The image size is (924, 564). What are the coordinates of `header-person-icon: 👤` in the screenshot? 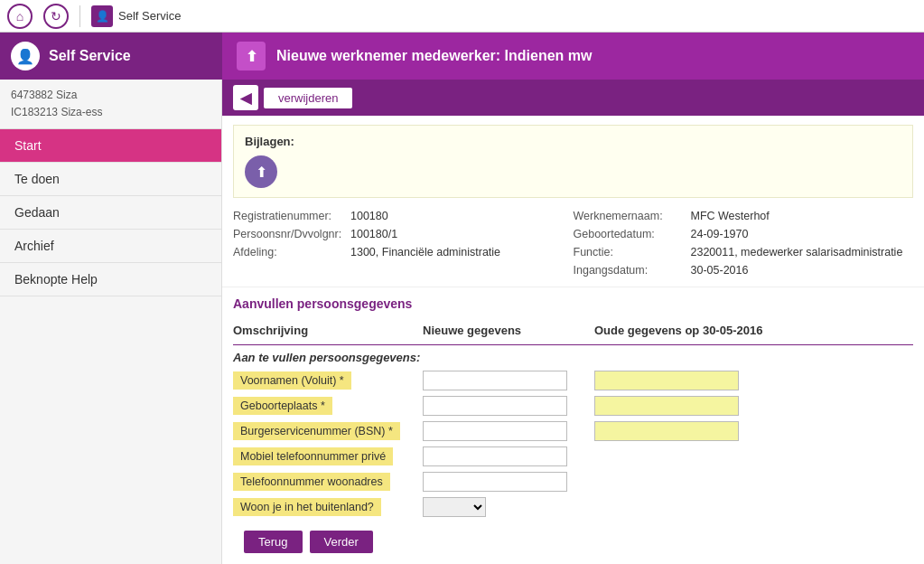 It's located at (25, 56).